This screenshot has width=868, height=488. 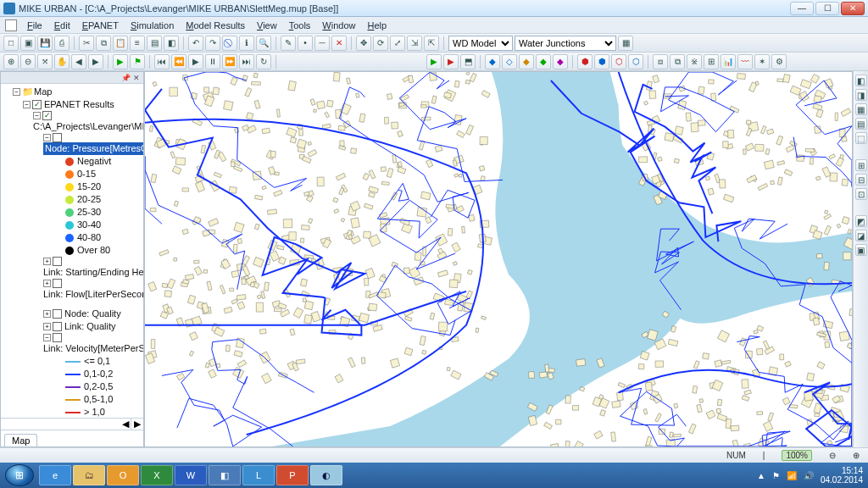 What do you see at coordinates (230, 43) in the screenshot?
I see `stop-icon: ⃠` at bounding box center [230, 43].